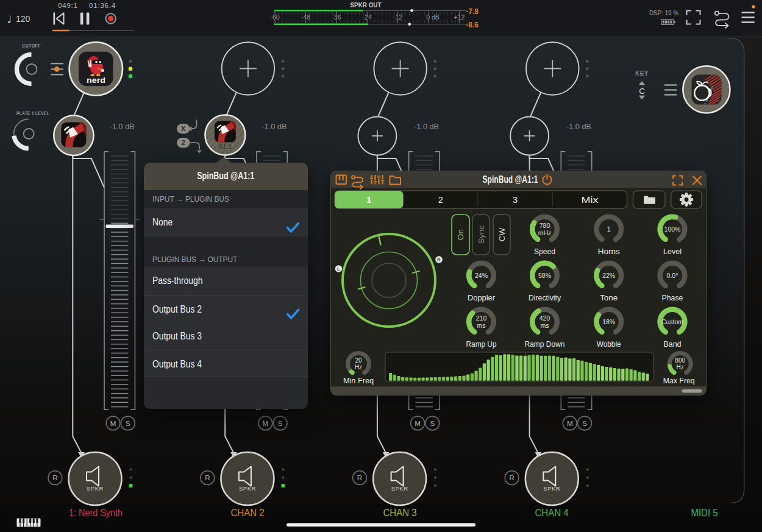 This screenshot has width=762, height=532. Describe the element at coordinates (608, 322) in the screenshot. I see `svg-text: 18%` at that location.